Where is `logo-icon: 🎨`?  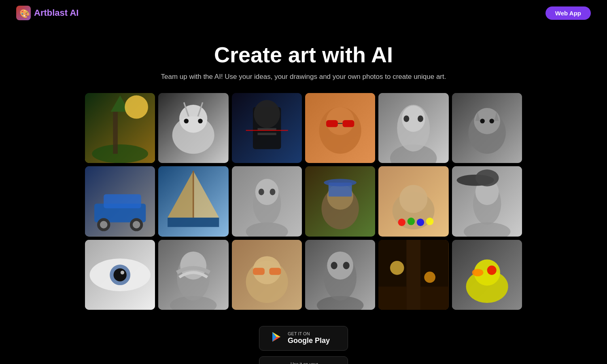 logo-icon: 🎨 is located at coordinates (23, 13).